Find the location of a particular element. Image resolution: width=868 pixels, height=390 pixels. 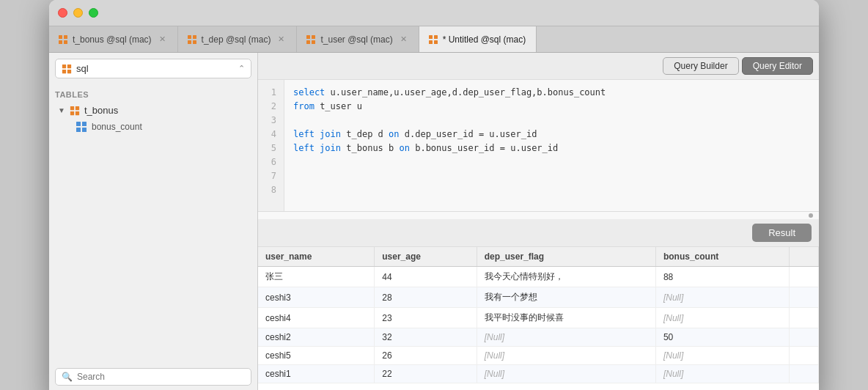

col-header-bonus-count: bonus_count is located at coordinates (722, 257).